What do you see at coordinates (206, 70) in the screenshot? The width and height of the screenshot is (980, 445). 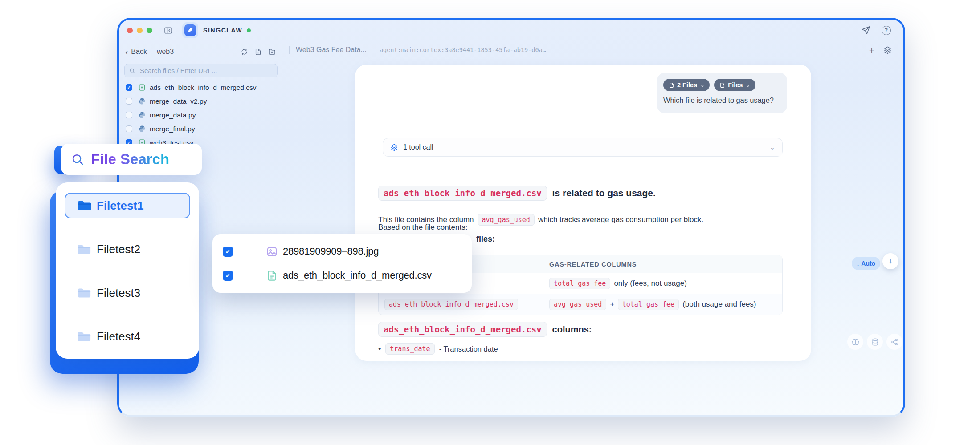 I see `search-input` at bounding box center [206, 70].